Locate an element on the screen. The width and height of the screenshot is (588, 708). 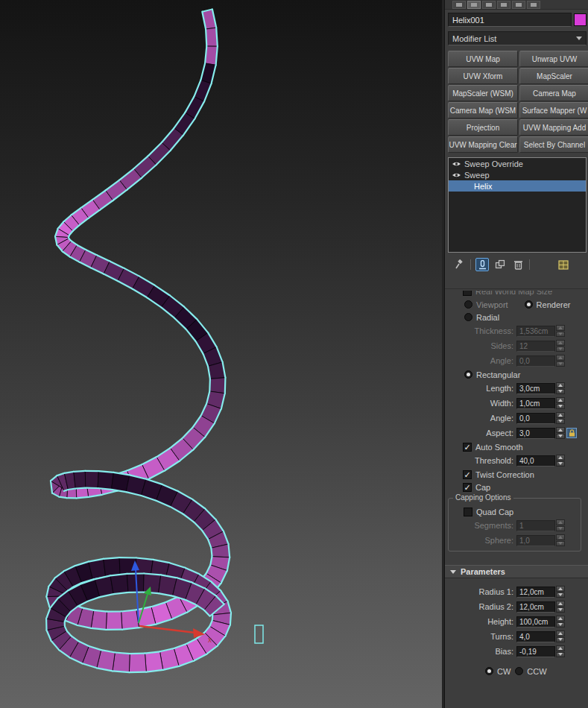
param-value-field: 1,0cm is located at coordinates (536, 404).